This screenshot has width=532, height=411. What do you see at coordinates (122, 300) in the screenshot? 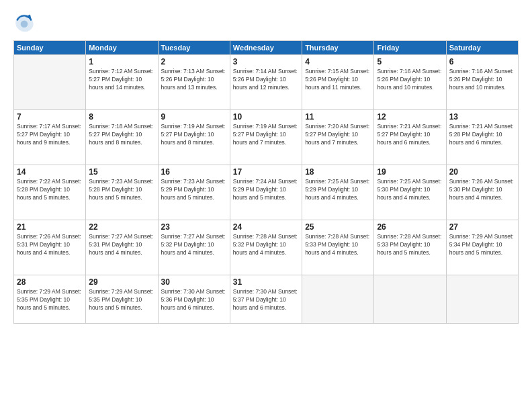
I see `day-info: Sunrise: 7:29 AM Sunset: 5:35 PM Dayligh…` at bounding box center [122, 300].